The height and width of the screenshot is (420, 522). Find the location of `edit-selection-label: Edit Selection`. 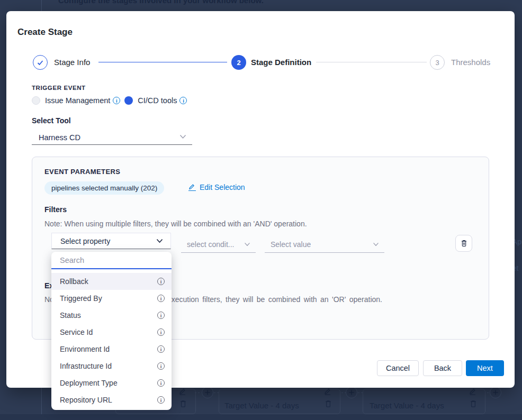

edit-selection-label: Edit Selection is located at coordinates (222, 187).